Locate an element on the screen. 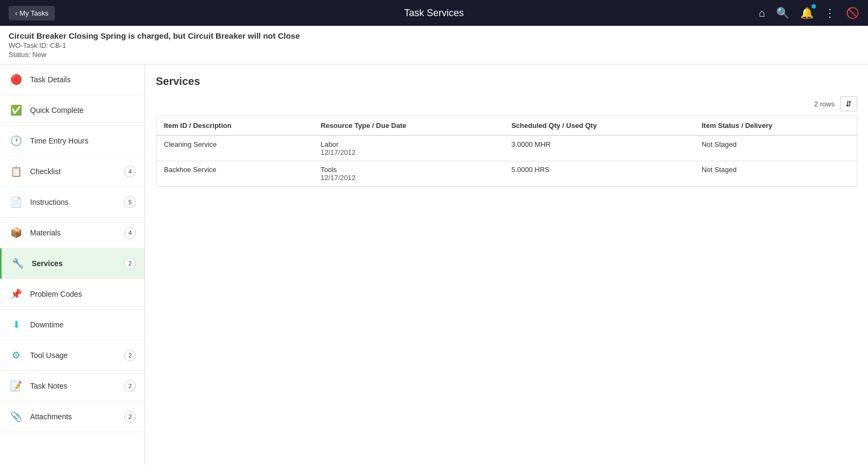  row1-item-desc: Cleaning Service is located at coordinates (235, 144).